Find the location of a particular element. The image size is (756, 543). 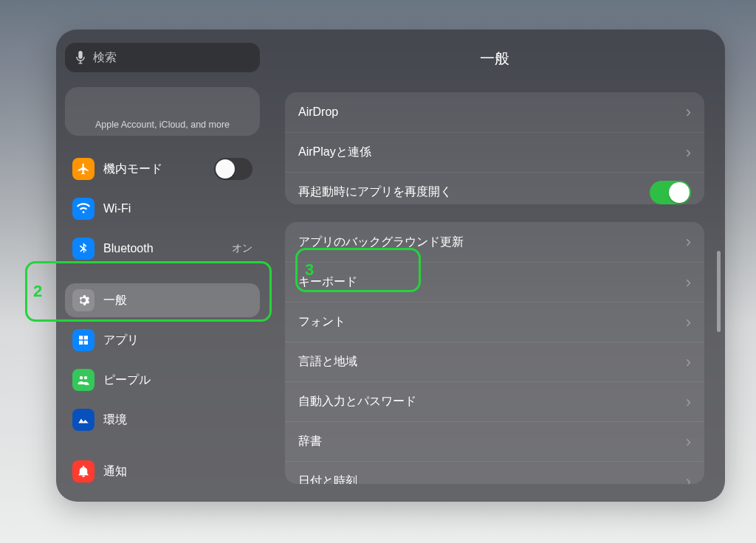

sidebar-item-label: アプリ is located at coordinates (121, 341).